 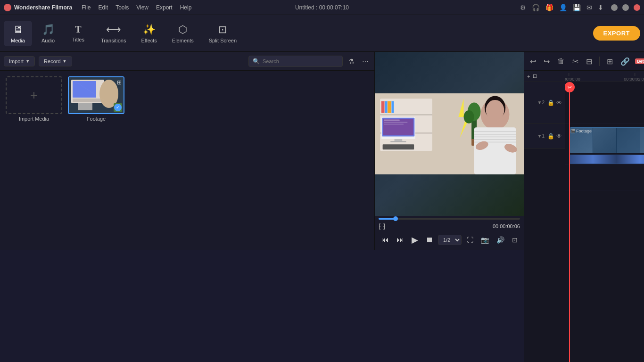 I want to click on download-icon: ⬇, so click(x=601, y=8).